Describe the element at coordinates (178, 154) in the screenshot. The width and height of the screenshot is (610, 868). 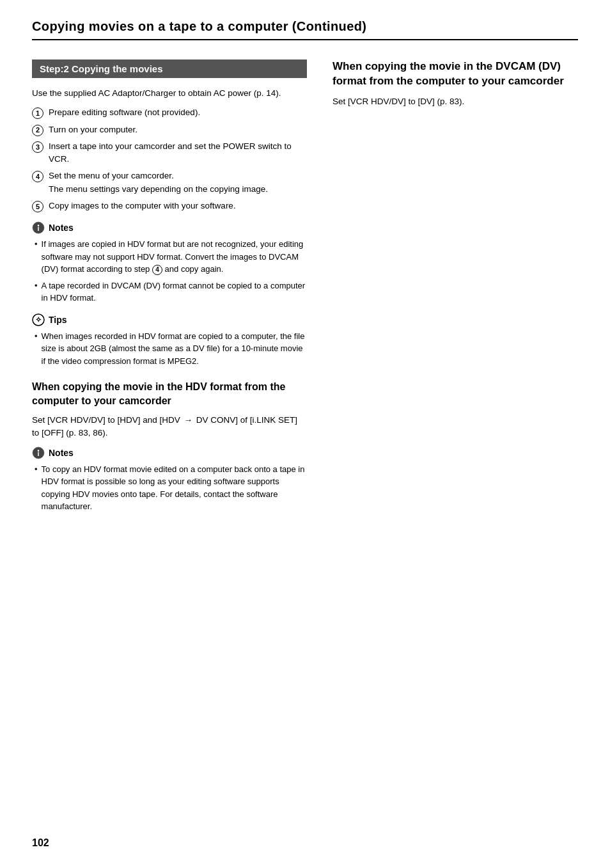
I see `step-3-text: Insert a tape into your camcorder and se…` at that location.